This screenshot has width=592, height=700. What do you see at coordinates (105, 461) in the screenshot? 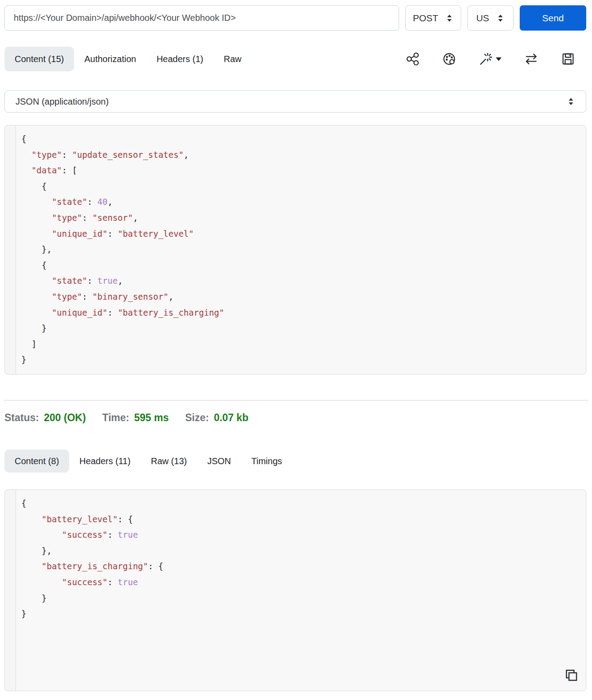
I see `tab-response-headers: Headers (11)` at bounding box center [105, 461].